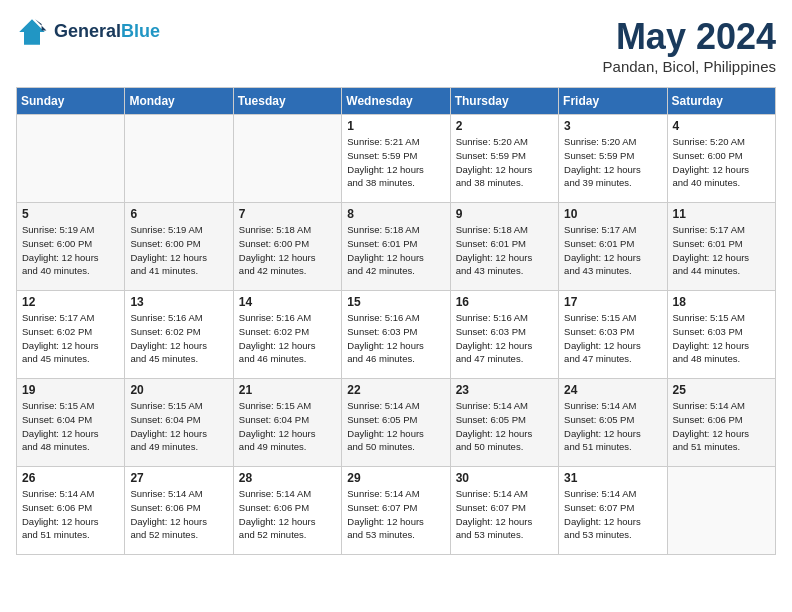 This screenshot has width=792, height=612. Describe the element at coordinates (71, 511) in the screenshot. I see `calendar-cell: 26Sunrise: 5:14 AM Sunset: 6:06 PM Dayli…` at that location.